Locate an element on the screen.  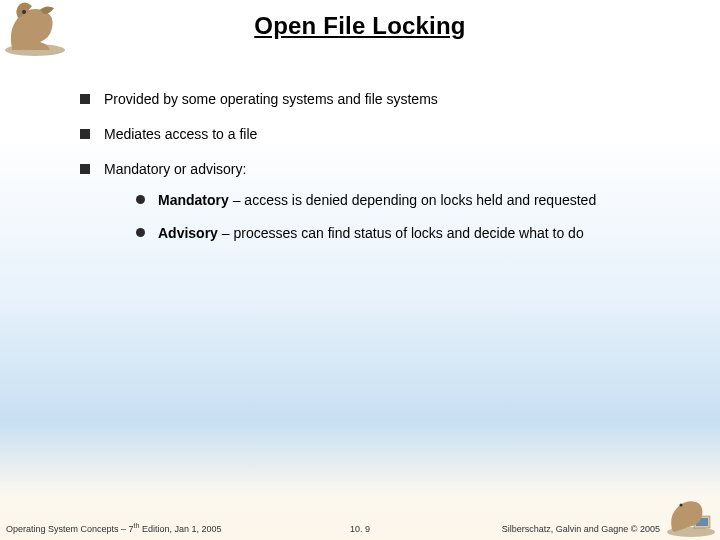
bullet-item: Provided by some operating systems and f… is located at coordinates (370, 100).